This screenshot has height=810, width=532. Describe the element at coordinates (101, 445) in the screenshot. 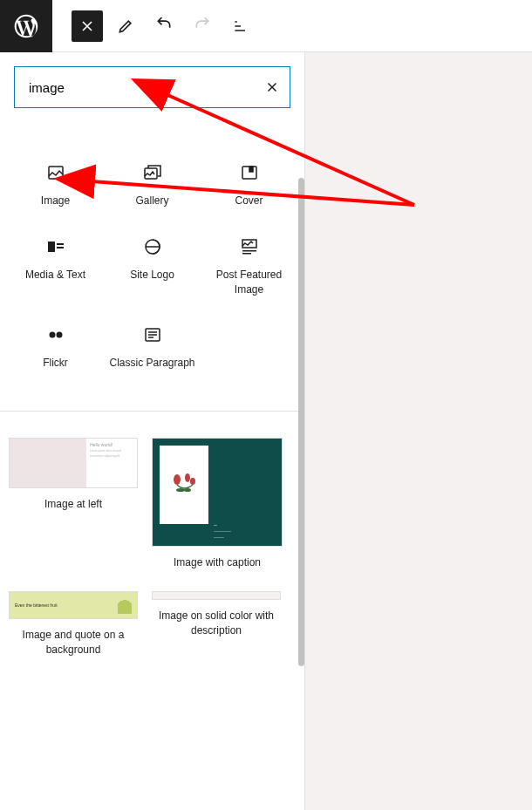

I see `preview-heading: Hello world!` at that location.